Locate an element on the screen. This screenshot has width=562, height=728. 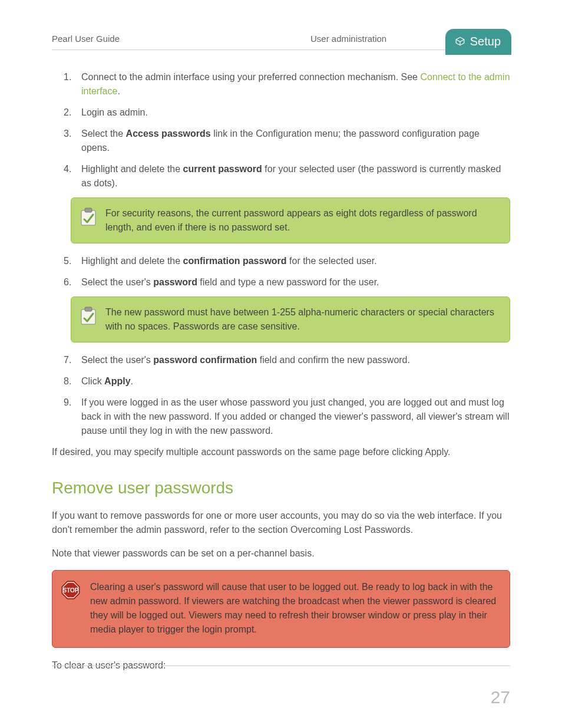
remove-p1: If you want to remove passwords for one … is located at coordinates (281, 523).